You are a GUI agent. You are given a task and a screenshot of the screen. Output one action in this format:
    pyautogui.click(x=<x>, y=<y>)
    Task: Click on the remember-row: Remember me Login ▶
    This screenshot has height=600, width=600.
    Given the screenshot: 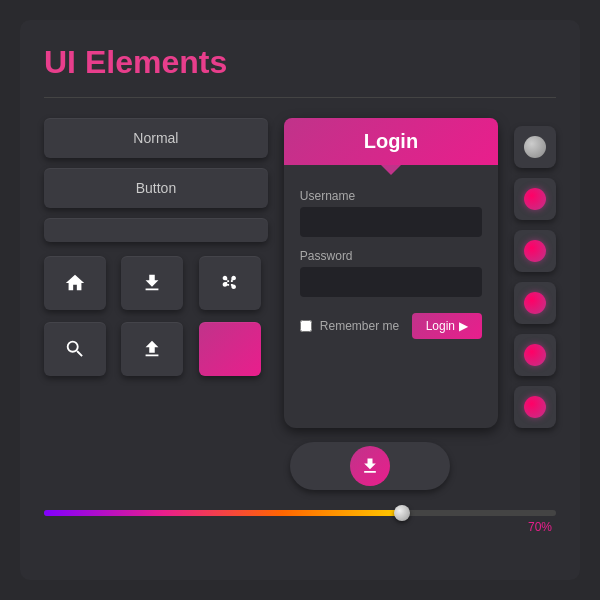 What is the action you would take?
    pyautogui.click(x=391, y=326)
    